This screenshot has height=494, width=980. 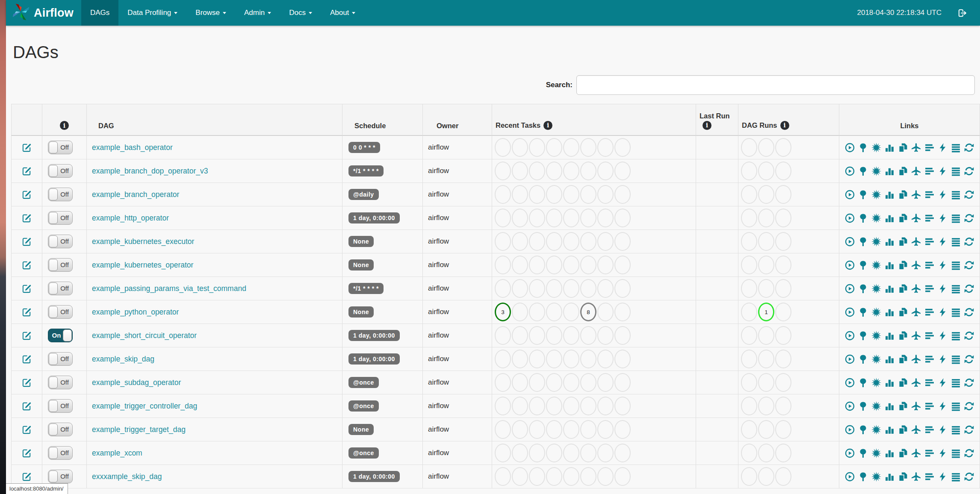 What do you see at coordinates (374, 359) in the screenshot?
I see `schedule-badge: 1 day, 0:00:00` at bounding box center [374, 359].